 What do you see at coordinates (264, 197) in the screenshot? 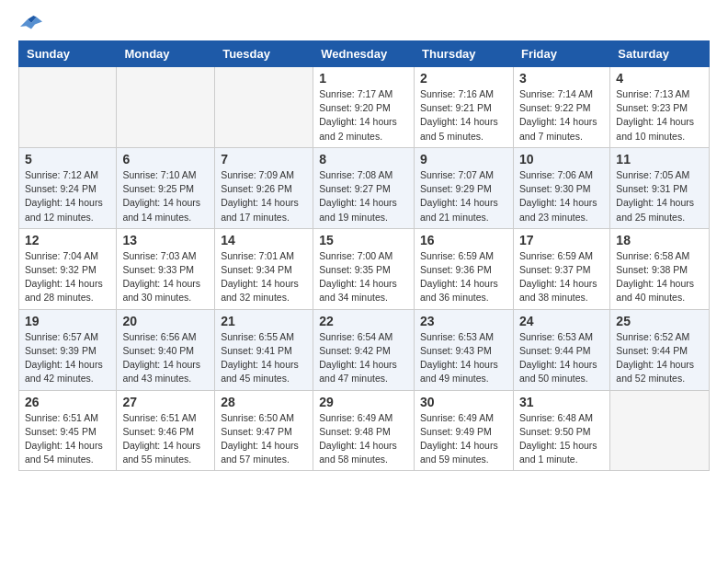
I see `day-info: Sunrise: 7:09 AM Sunset: 9:26 PM Dayligh…` at bounding box center [264, 197].